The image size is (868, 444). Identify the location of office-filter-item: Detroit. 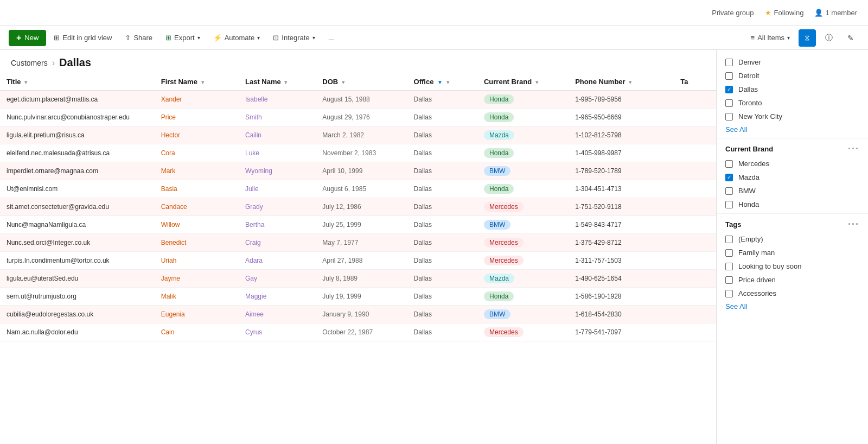
(792, 76).